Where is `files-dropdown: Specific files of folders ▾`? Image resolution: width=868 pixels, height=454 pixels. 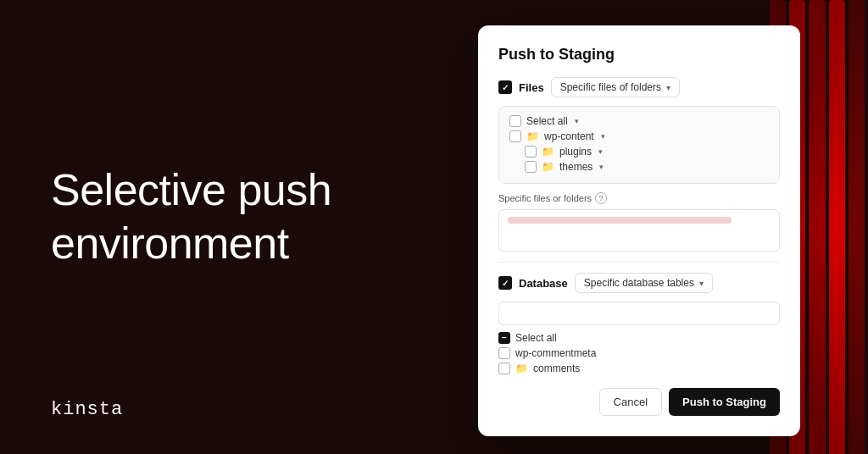 files-dropdown: Specific files of folders ▾ is located at coordinates (615, 87).